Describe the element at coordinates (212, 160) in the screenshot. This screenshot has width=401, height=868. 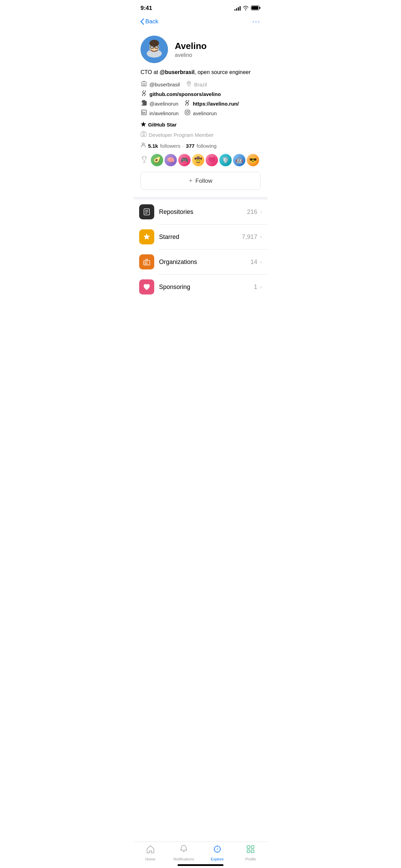
I see `badge-5: 💗` at that location.